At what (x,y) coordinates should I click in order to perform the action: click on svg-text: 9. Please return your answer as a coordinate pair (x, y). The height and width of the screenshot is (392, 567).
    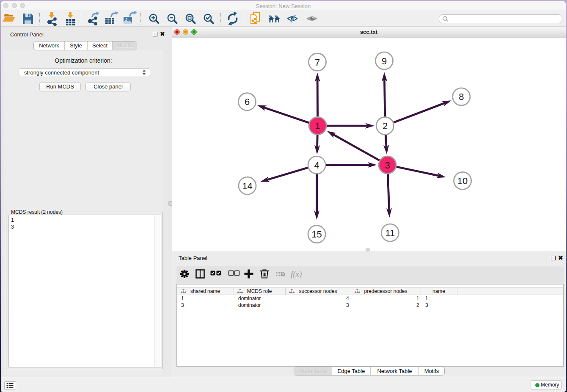
    Looking at the image, I should click on (384, 61).